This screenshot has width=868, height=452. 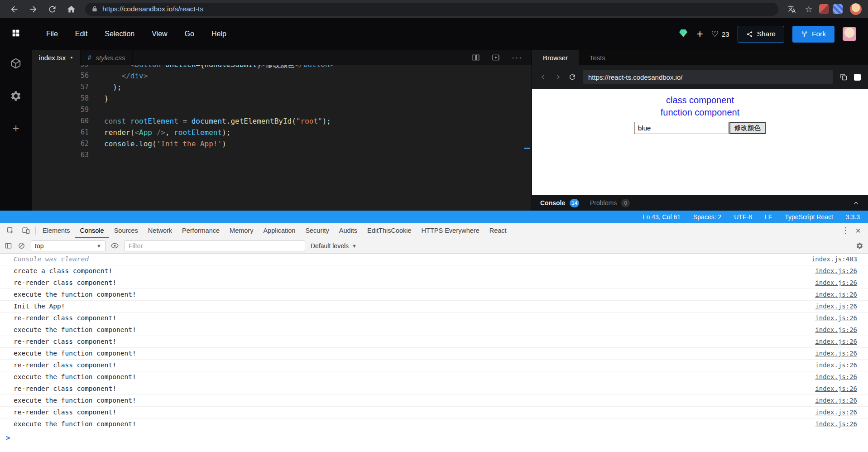 I want to click on device-toolbar-icon, so click(x=26, y=231).